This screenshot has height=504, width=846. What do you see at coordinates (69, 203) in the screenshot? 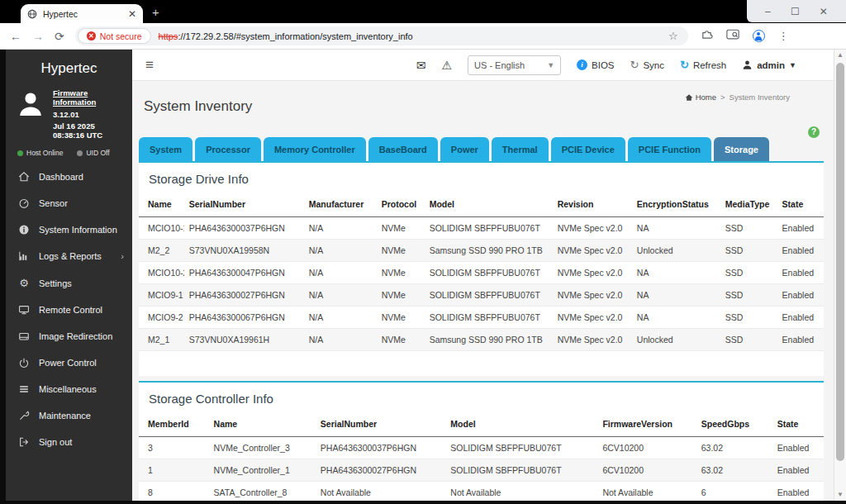
I see `sidebar-item-sensor: Sensor` at bounding box center [69, 203].